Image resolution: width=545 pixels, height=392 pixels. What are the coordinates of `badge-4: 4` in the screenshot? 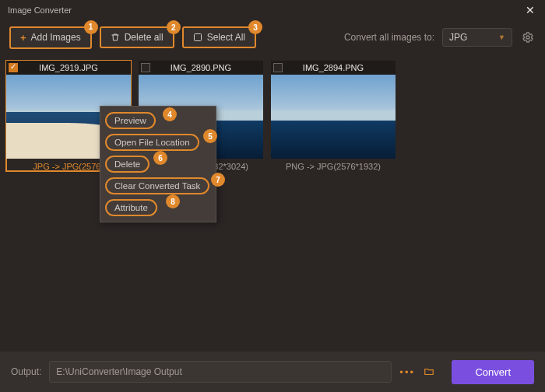 It's located at (170, 114).